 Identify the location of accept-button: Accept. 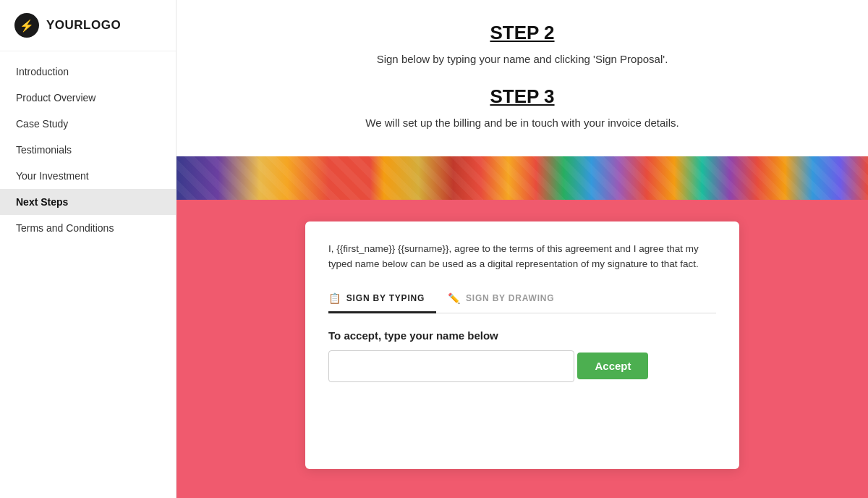
(613, 366).